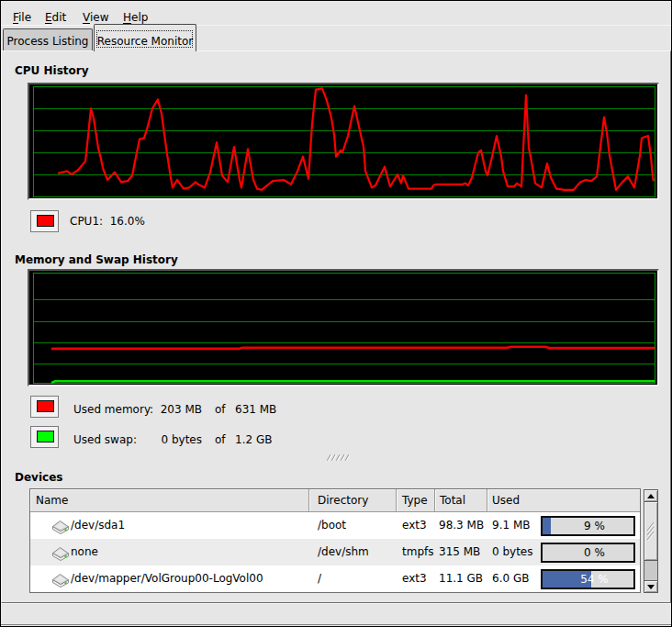 The height and width of the screenshot is (627, 672). I want to click on used-memory-of: of, so click(220, 409).